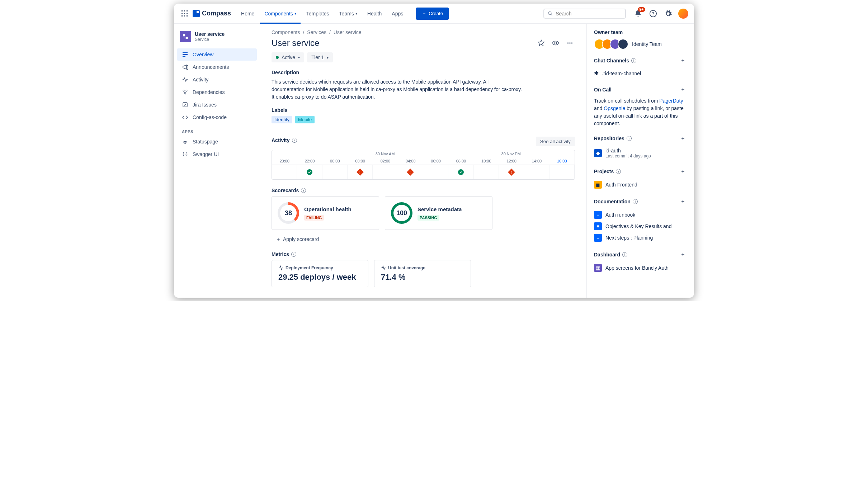  What do you see at coordinates (423, 165) in the screenshot?
I see `activity-timeline: 30 Nov AM 30 Nov PM 20:0022:0000:0000:00…` at bounding box center [423, 165].